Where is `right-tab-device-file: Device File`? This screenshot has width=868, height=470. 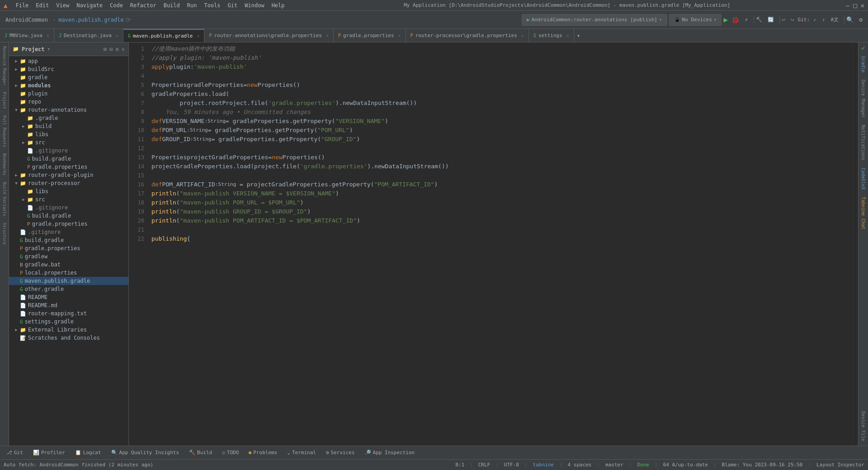 right-tab-device-file: Device File is located at coordinates (863, 426).